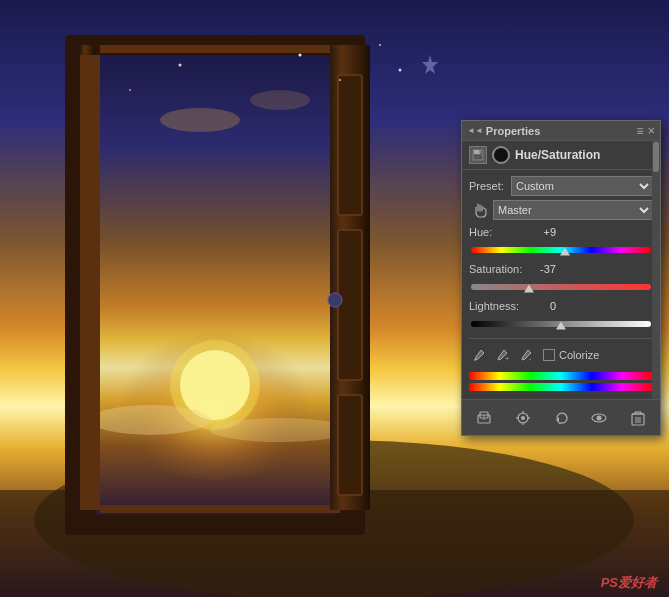 The image size is (669, 597). Describe the element at coordinates (561, 324) in the screenshot. I see `lightness-slider` at that location.